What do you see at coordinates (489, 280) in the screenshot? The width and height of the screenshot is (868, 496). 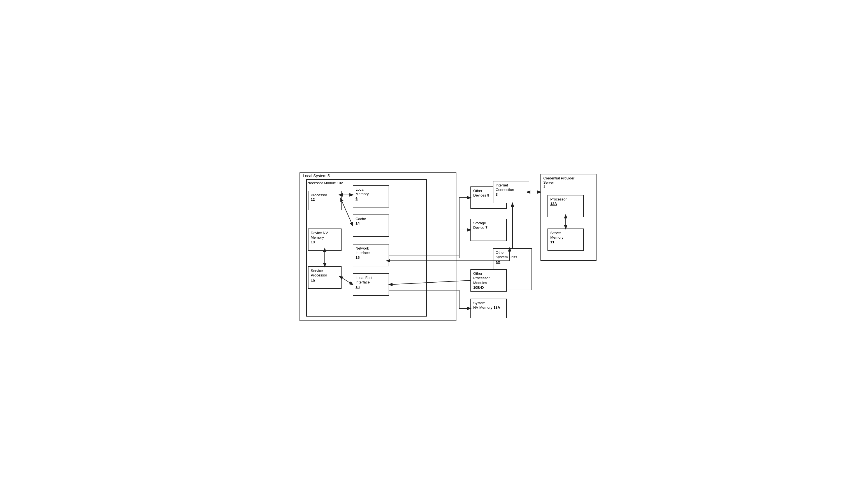 I see `other-proc-modules-box: OtherProcessorModules 10B-D` at bounding box center [489, 280].